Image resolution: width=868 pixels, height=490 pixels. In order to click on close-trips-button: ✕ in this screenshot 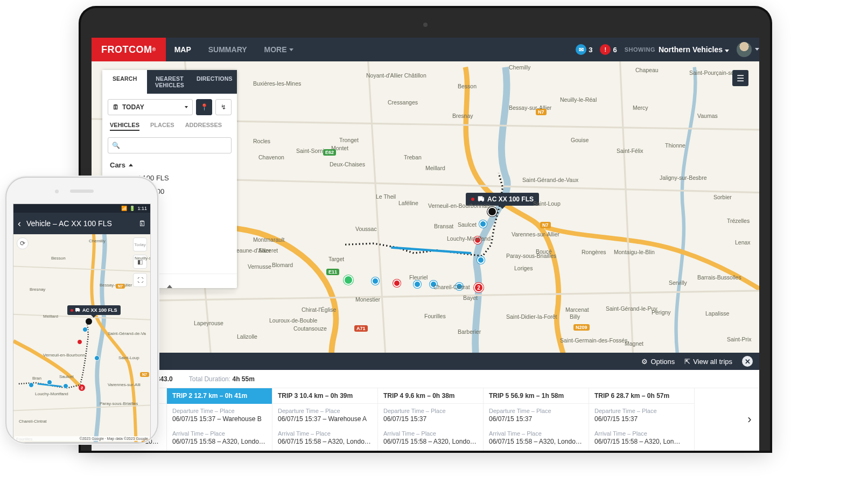, I will do `click(747, 361)`.